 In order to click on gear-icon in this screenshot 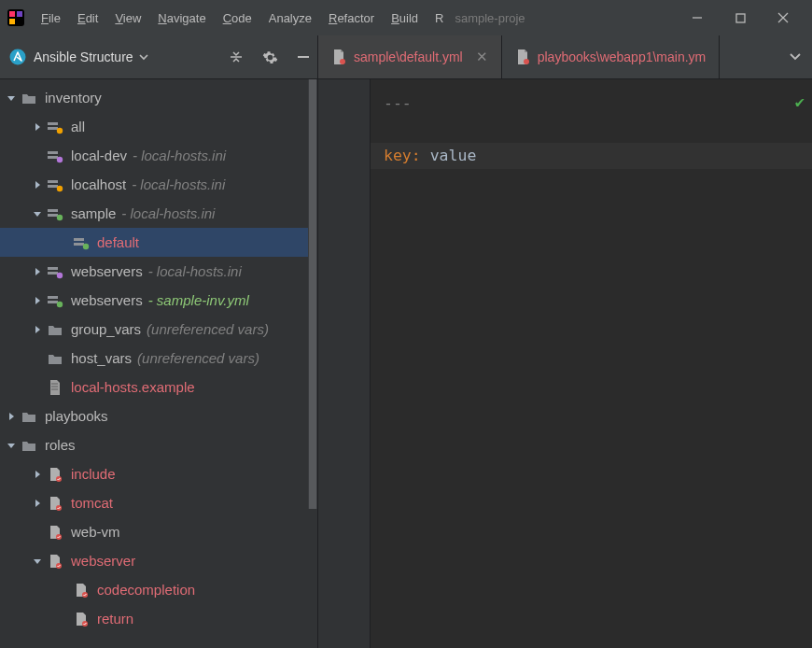, I will do `click(270, 57)`.